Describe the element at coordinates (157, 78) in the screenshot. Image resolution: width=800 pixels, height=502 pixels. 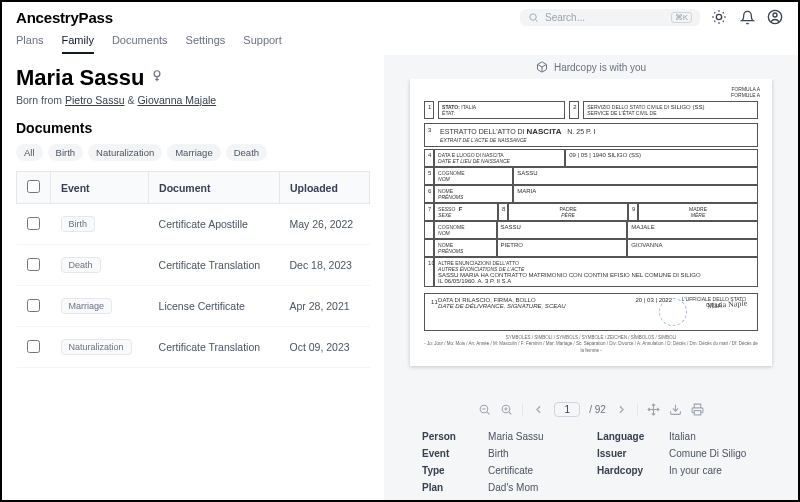
I see `female-icon` at that location.